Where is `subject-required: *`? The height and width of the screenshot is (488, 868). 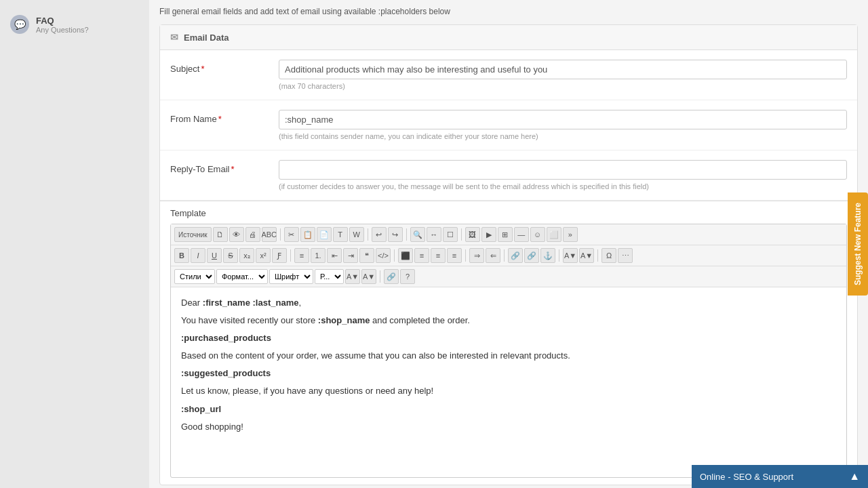 subject-required: * is located at coordinates (202, 69).